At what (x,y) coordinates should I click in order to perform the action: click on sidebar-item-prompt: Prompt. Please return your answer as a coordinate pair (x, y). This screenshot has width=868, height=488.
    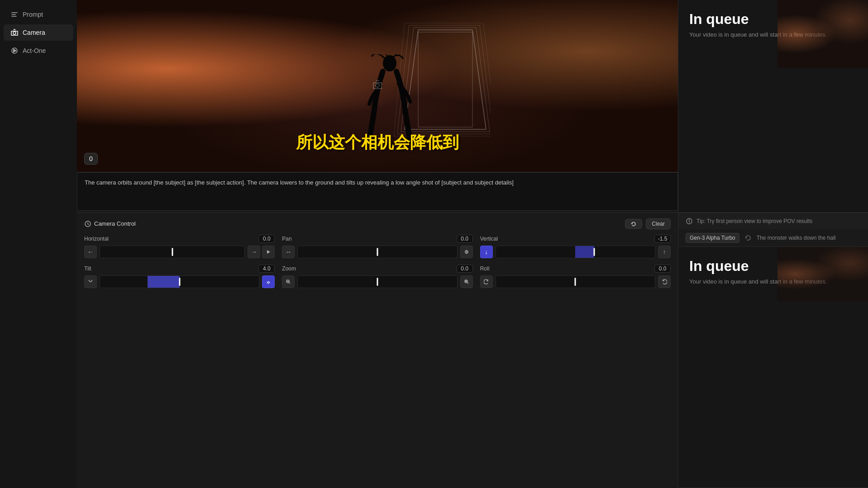
    Looking at the image, I should click on (38, 14).